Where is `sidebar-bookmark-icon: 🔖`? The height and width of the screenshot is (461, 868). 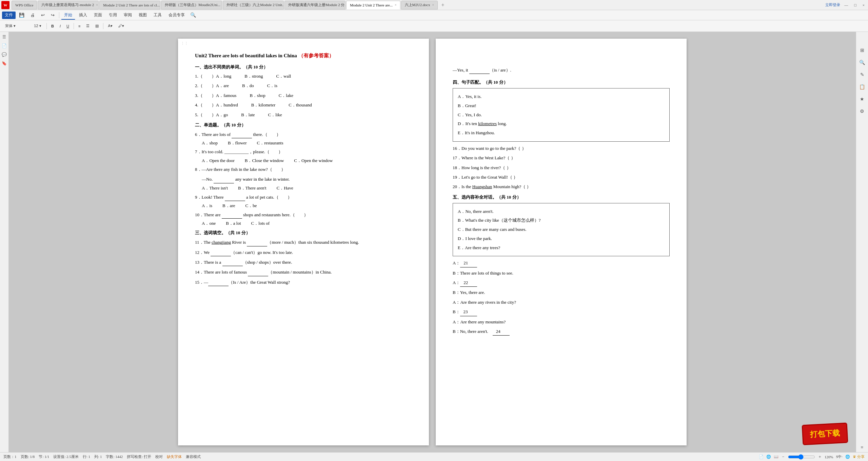 sidebar-bookmark-icon: 🔖 is located at coordinates (4, 63).